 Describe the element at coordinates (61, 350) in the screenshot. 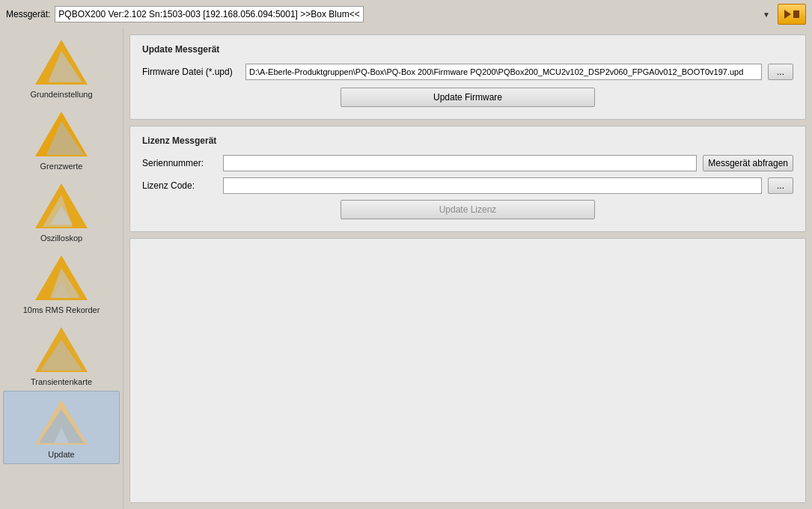

I see `transientenkarte-icon` at that location.